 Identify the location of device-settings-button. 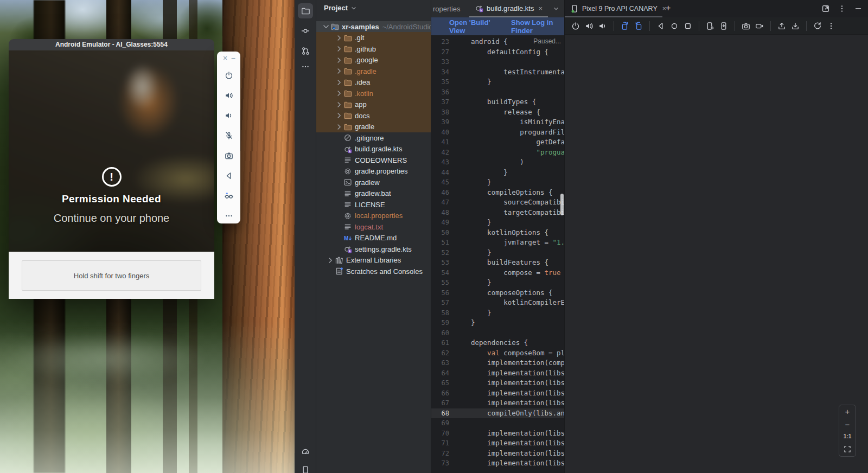
(710, 26).